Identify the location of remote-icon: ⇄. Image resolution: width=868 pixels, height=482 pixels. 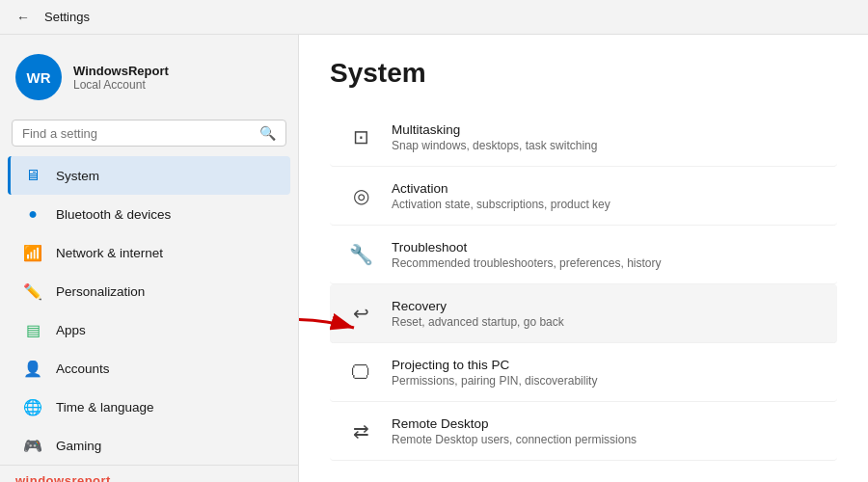
(361, 431).